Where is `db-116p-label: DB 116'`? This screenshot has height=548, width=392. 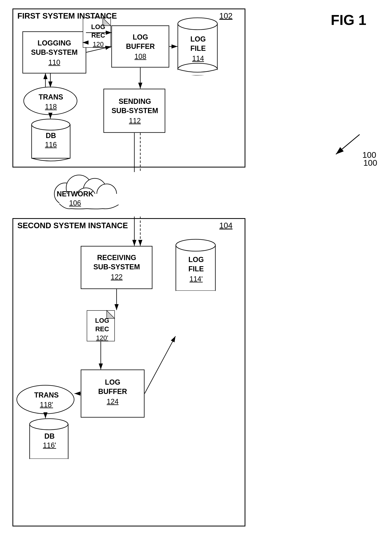 db-116p-label: DB 116' is located at coordinates (50, 441).